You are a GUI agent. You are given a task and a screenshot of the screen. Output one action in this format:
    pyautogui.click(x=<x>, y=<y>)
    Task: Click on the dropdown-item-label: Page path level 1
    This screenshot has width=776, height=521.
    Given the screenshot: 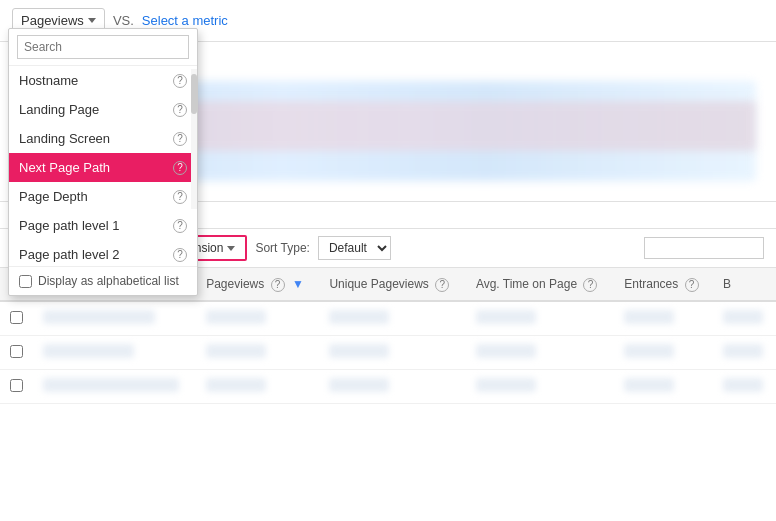 What is the action you would take?
    pyautogui.click(x=69, y=226)
    